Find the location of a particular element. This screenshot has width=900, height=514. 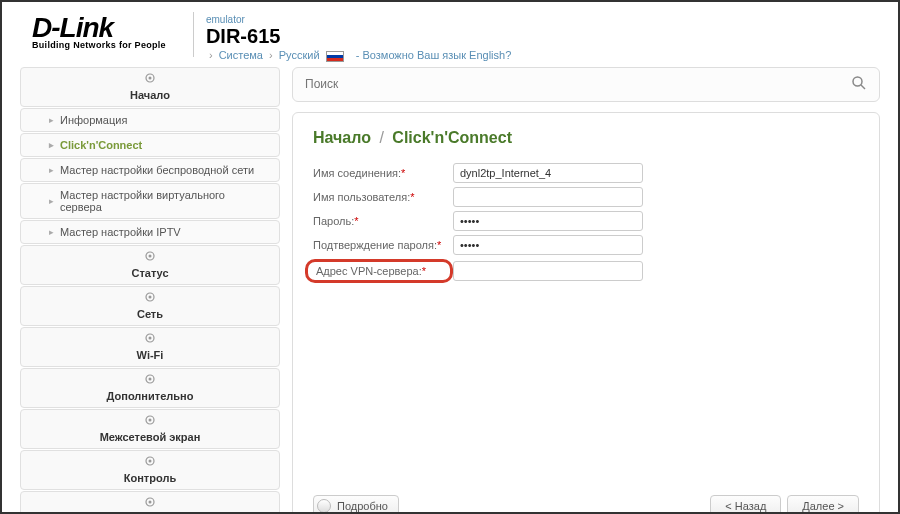

sidebar-item-label: Сеть is located at coordinates (150, 314).